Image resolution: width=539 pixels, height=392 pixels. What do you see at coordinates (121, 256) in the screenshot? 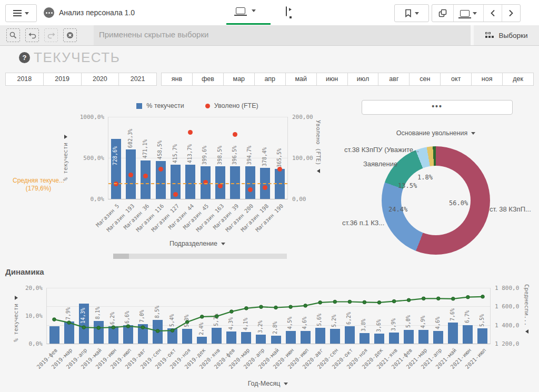
I see `scrollbar-thumb` at bounding box center [121, 256].